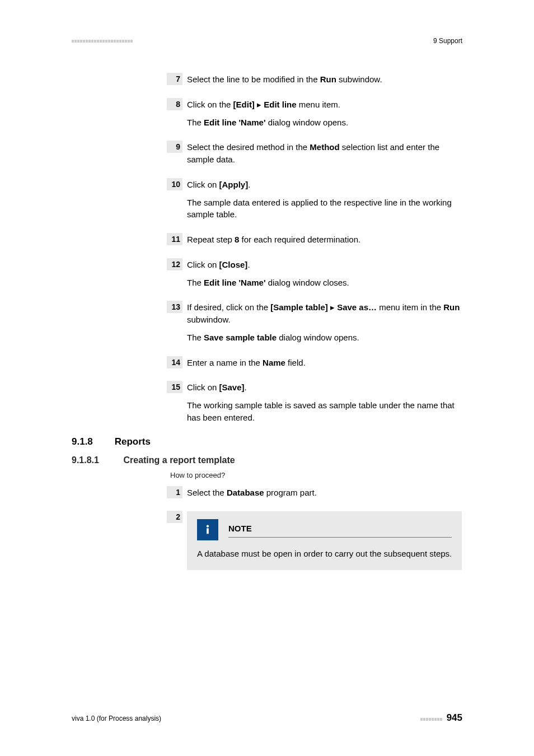  What do you see at coordinates (267, 493) in the screenshot?
I see `steps-list-b: 1Select the Database program part.` at bounding box center [267, 493].